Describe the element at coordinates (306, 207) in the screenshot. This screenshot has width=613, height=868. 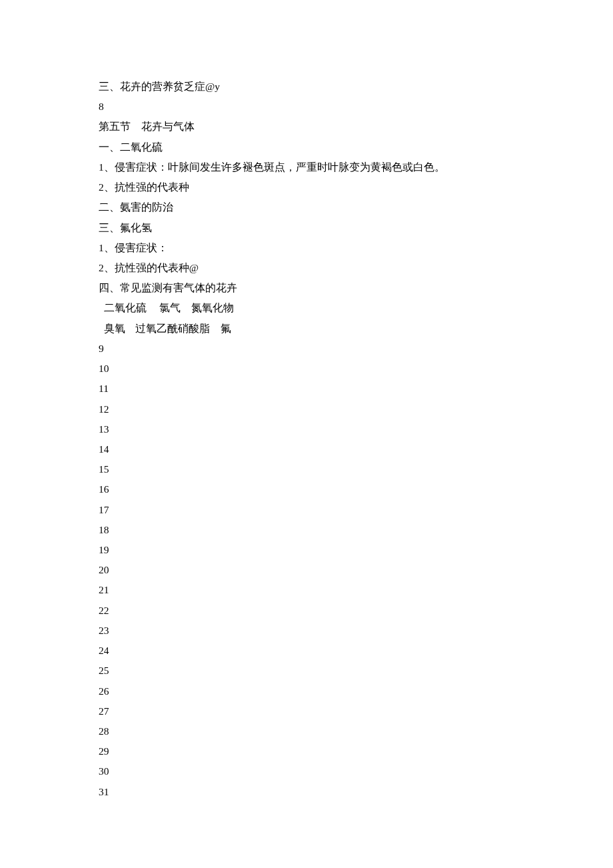
I see `text-line: 二、氨害的防治` at that location.